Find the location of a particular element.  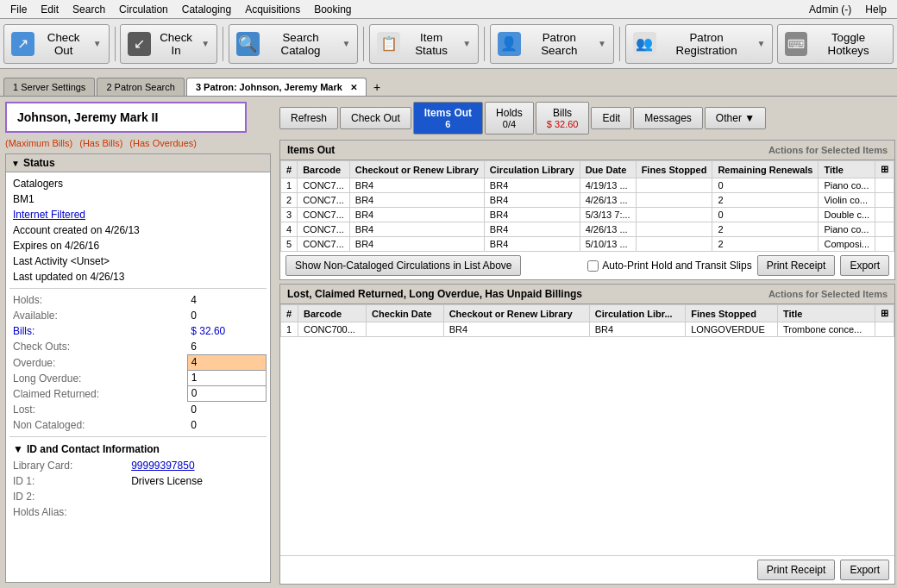

menu-help: Help is located at coordinates (876, 9).